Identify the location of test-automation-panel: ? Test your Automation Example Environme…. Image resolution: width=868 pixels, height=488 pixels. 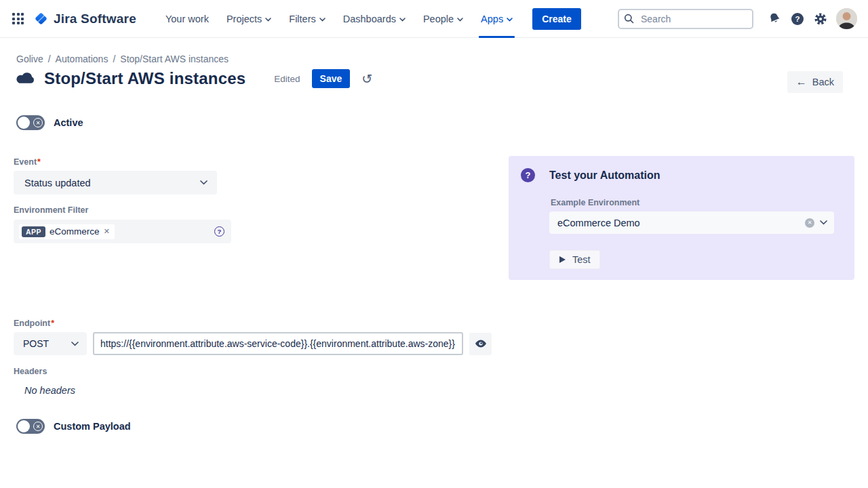
(682, 218).